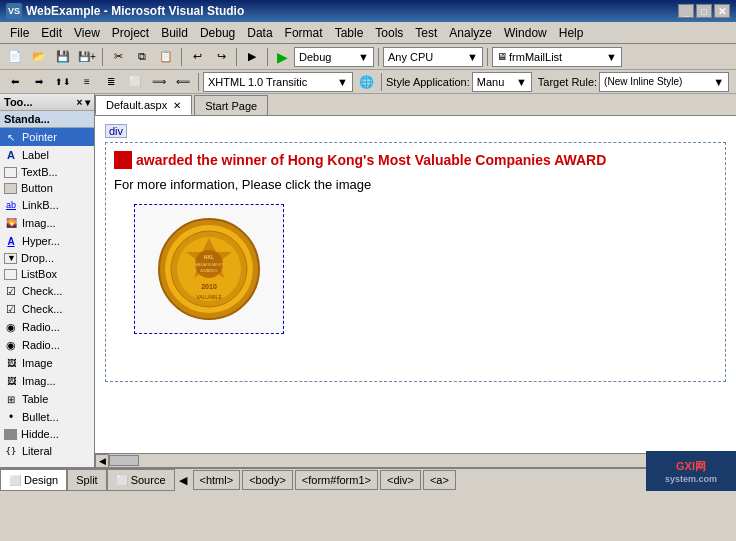 The width and height of the screenshot is (736, 541). What do you see at coordinates (557, 57) in the screenshot?
I see `project-dropdown: 🖥 frmMailList ▼` at bounding box center [557, 57].